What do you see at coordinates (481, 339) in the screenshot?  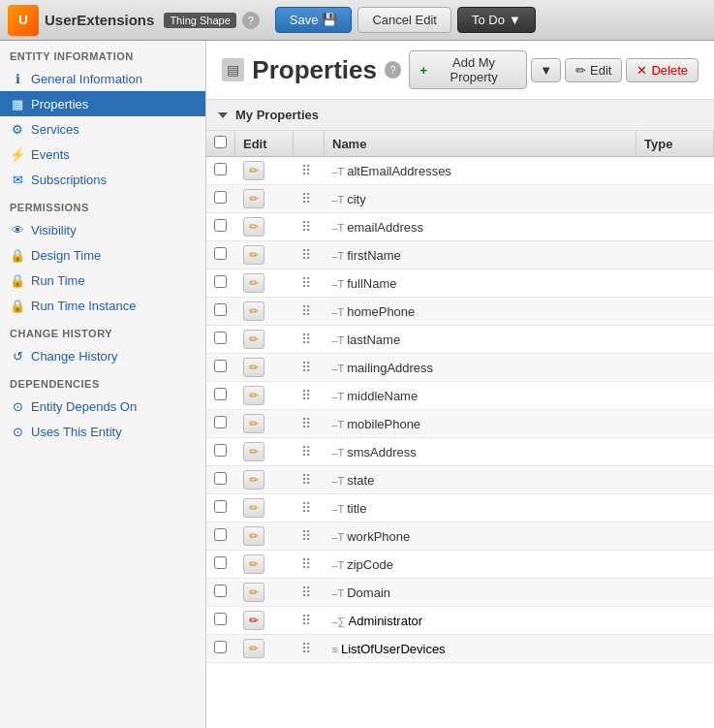 I see `row-name-cell: lastName` at bounding box center [481, 339].